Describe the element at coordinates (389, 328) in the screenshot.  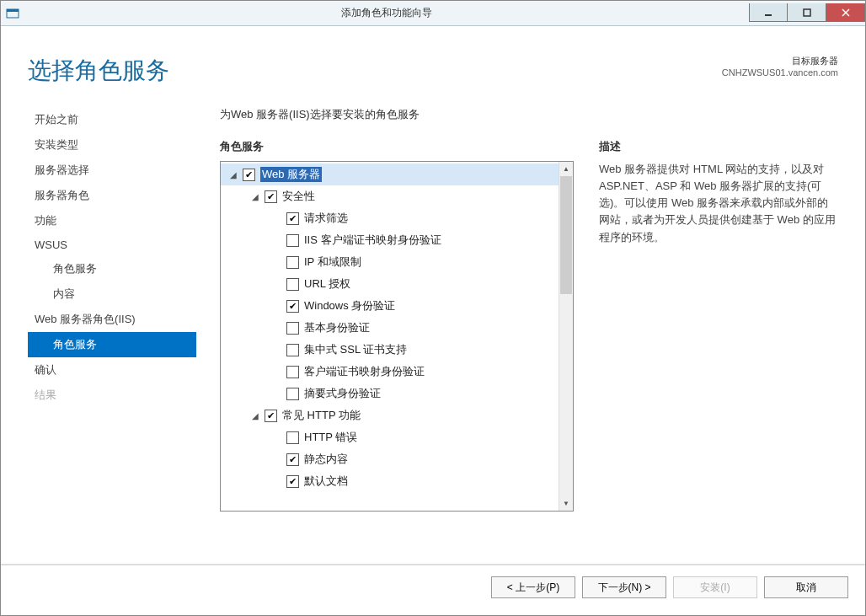
I see `tree-row: 基本身份验证` at that location.